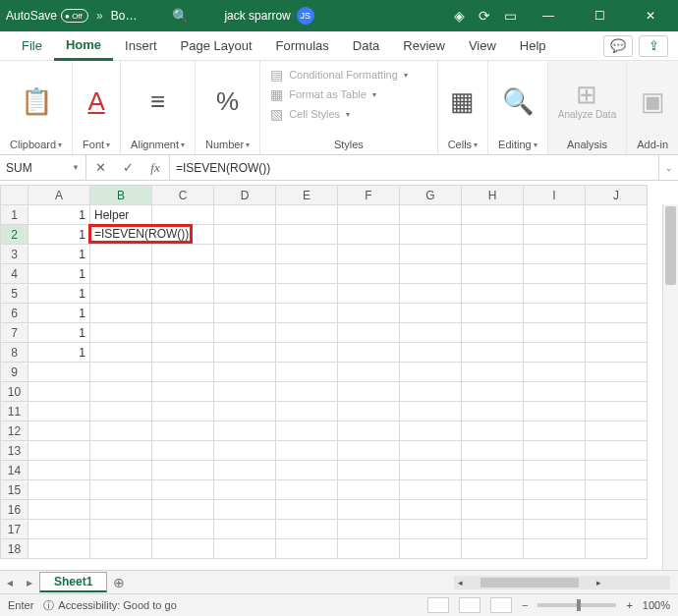  I want to click on share-button: ⇪, so click(653, 46).